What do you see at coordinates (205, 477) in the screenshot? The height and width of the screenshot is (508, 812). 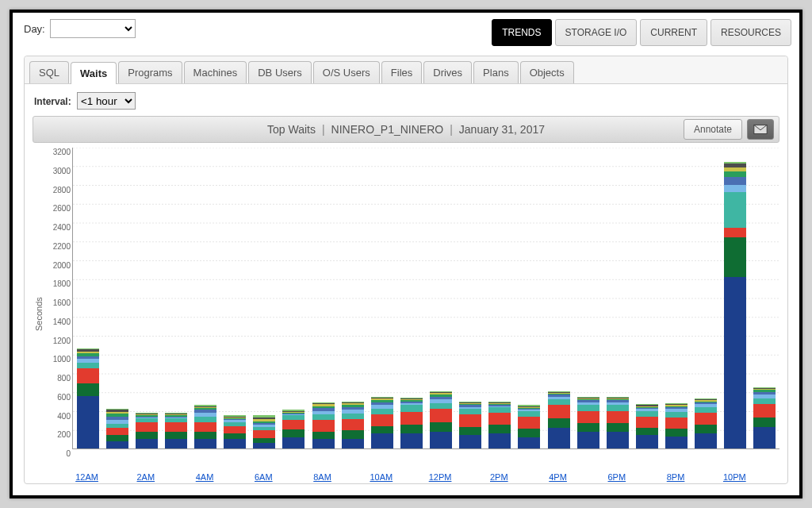 I see `x-label-4AM: 4AM` at bounding box center [205, 477].